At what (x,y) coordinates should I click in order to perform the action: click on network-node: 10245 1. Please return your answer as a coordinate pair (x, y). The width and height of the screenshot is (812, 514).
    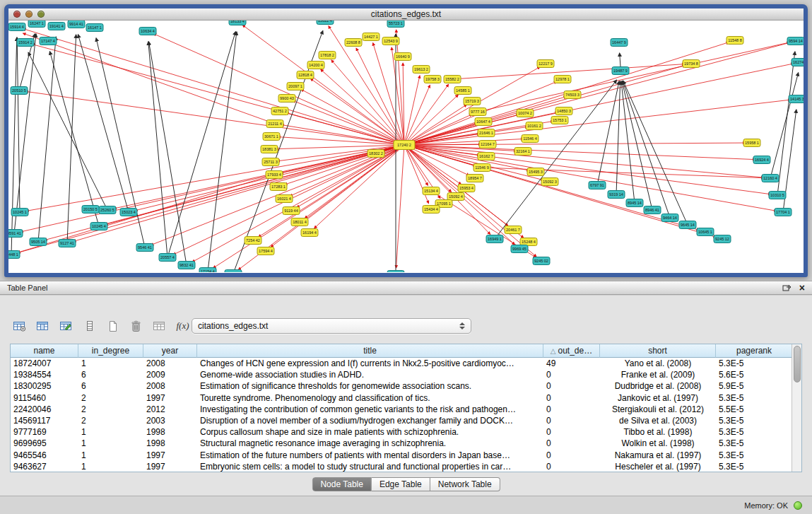
    Looking at the image, I should click on (20, 212).